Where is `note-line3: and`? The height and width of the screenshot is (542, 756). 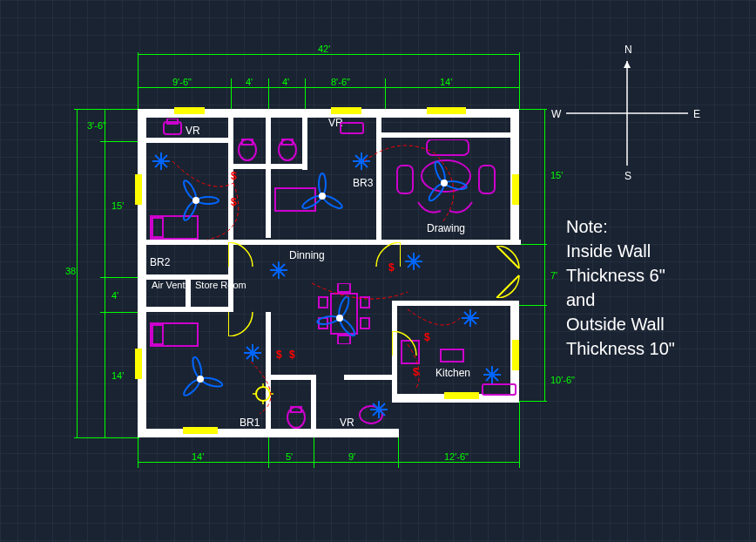
note-line3: and is located at coordinates (580, 300).